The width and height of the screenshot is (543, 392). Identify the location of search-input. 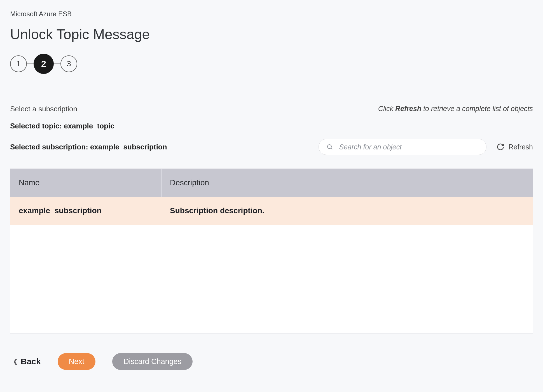
(402, 147).